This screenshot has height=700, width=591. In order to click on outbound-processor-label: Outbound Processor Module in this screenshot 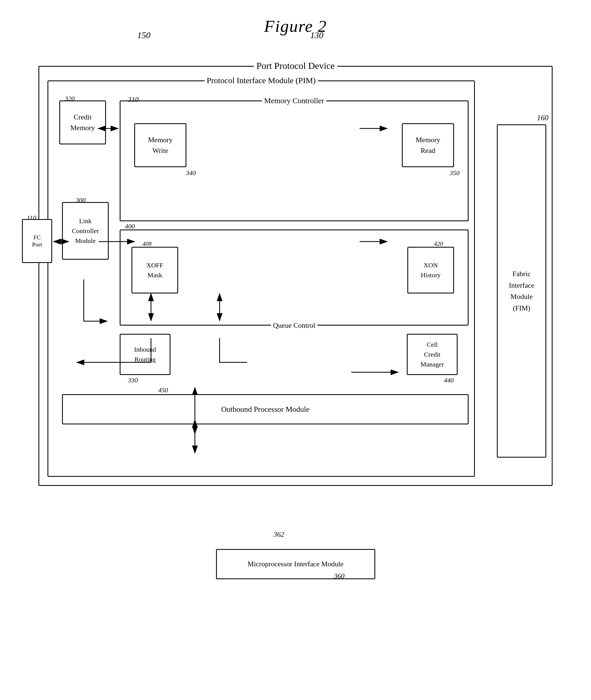, I will do `click(265, 409)`.